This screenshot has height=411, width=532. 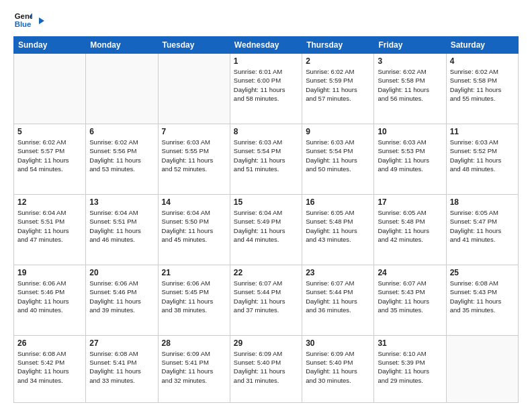 What do you see at coordinates (194, 297) in the screenshot?
I see `day-info: Sunrise: 6:06 AMSunset: 5:45 PMDaylight:…` at bounding box center [194, 297].